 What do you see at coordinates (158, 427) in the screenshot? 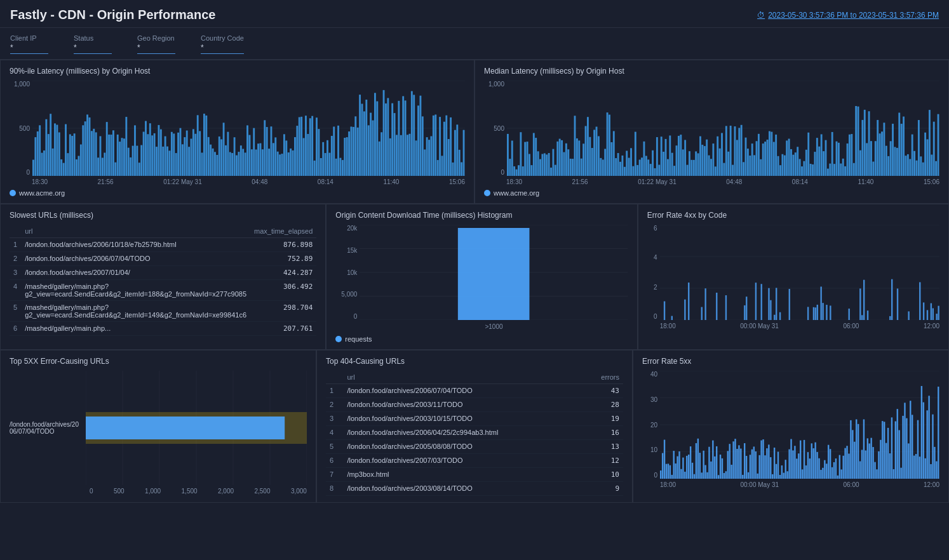
I see `panel-top-5xx: Top 5XX Error-Causing URLs /london.food/…` at bounding box center [158, 427].